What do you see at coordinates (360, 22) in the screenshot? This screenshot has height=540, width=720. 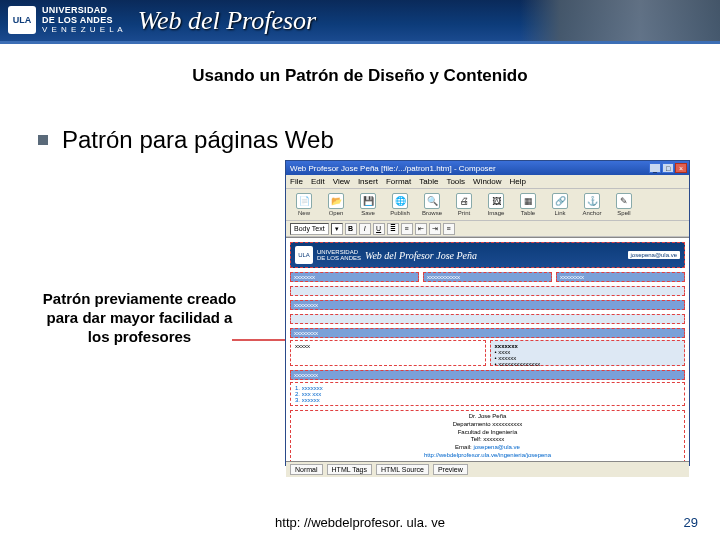 I see `slide-banner: ULA UNIVERSIDAD DE LOS ANDES V E N E Z U…` at bounding box center [360, 22].